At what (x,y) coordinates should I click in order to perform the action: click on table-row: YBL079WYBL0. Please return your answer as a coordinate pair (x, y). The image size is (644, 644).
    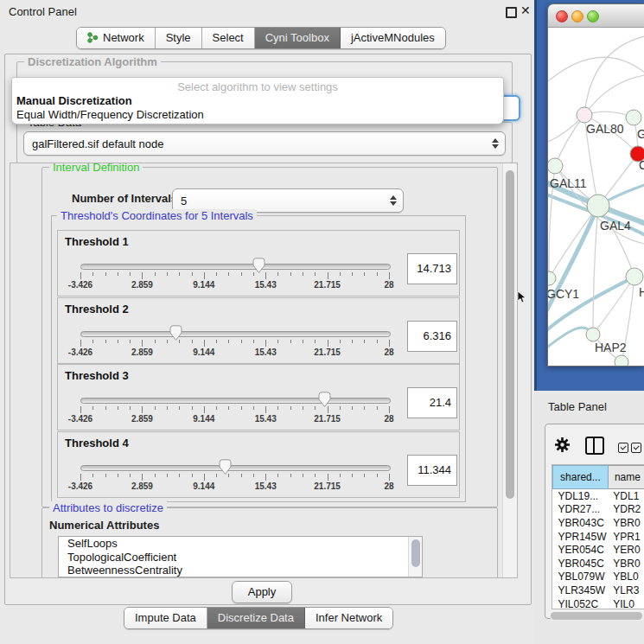
    Looking at the image, I should click on (598, 577).